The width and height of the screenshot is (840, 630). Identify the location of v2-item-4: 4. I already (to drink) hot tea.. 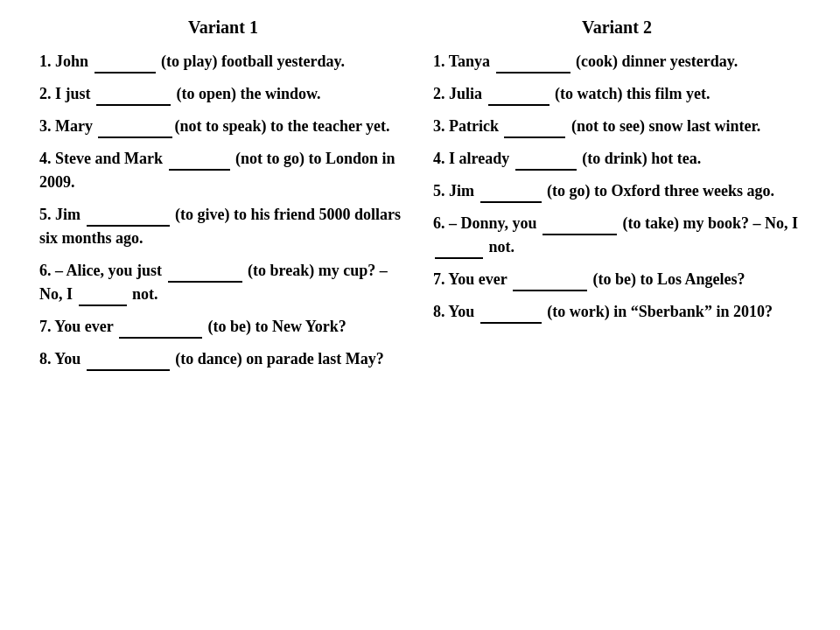
(617, 159).